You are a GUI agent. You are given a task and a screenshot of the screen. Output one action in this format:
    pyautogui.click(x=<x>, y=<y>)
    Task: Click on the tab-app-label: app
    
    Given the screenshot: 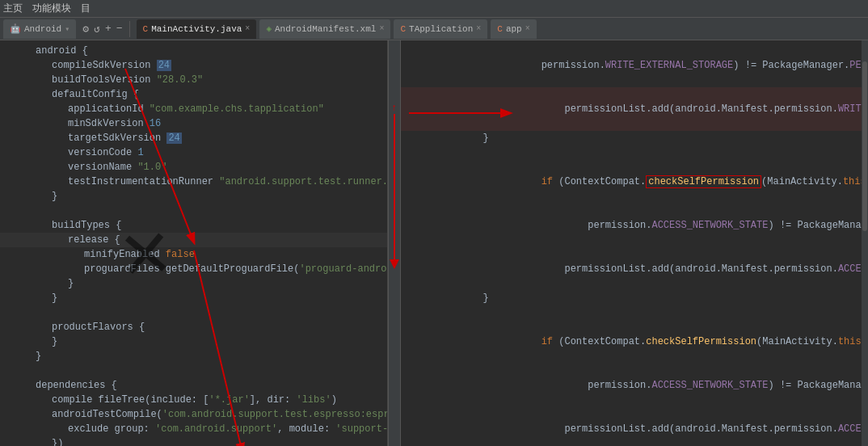 What is the action you would take?
    pyautogui.click(x=514, y=29)
    